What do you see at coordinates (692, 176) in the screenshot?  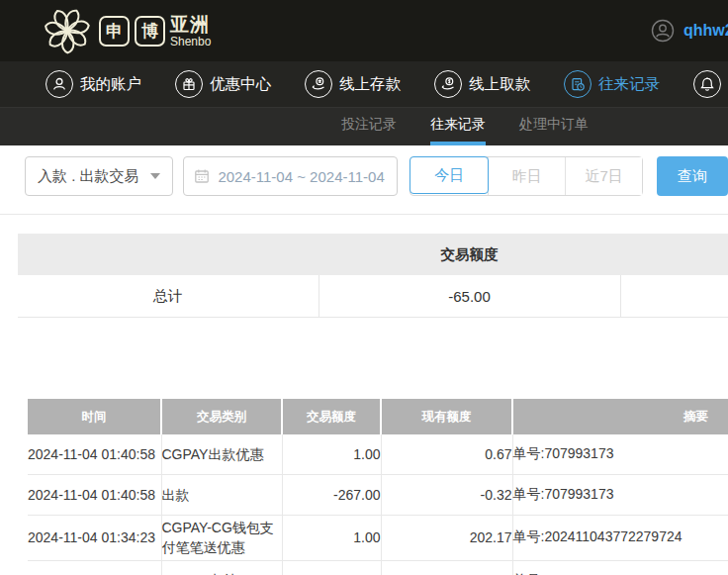 I see `search-button: 查询` at bounding box center [692, 176].